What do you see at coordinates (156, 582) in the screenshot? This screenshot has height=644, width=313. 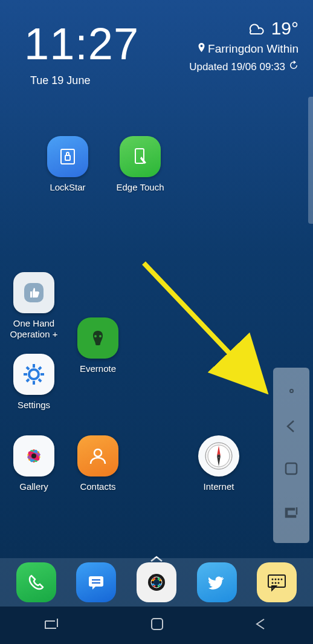 I see `dock` at bounding box center [156, 582].